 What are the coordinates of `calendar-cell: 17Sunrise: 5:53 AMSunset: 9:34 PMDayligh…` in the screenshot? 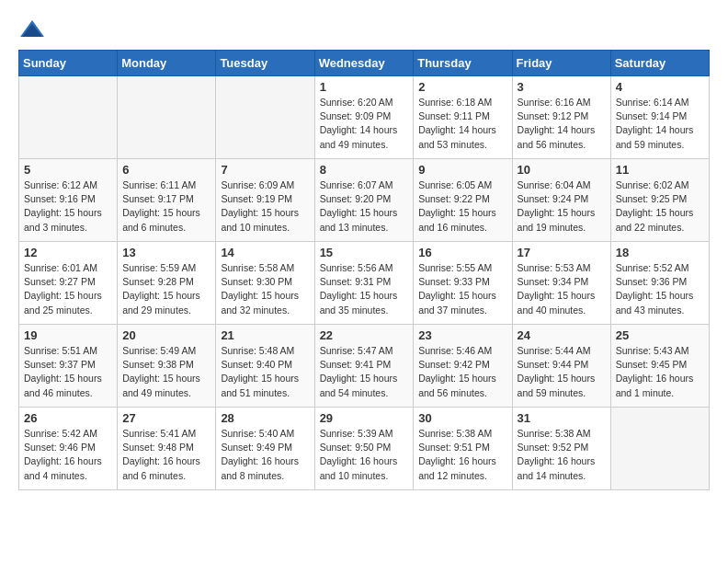 It's located at (561, 283).